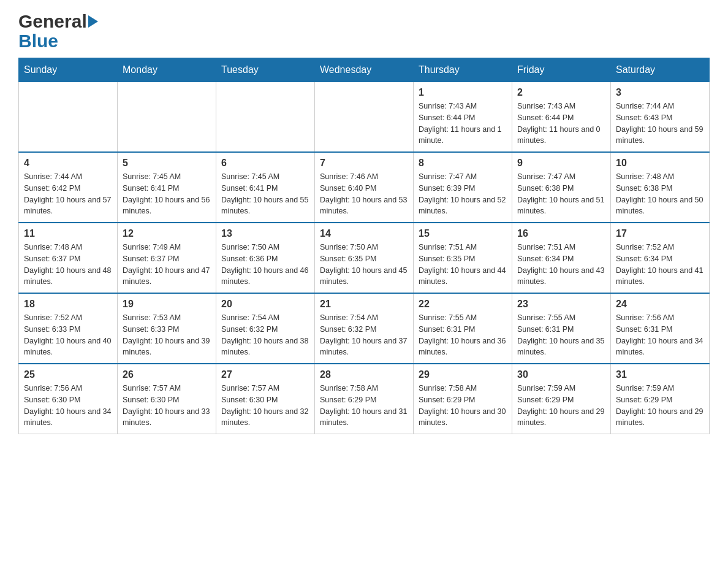  What do you see at coordinates (167, 329) in the screenshot?
I see `calendar-cell: 19Sunrise: 7:53 AMSunset: 6:33 PMDayligh…` at bounding box center [167, 329].